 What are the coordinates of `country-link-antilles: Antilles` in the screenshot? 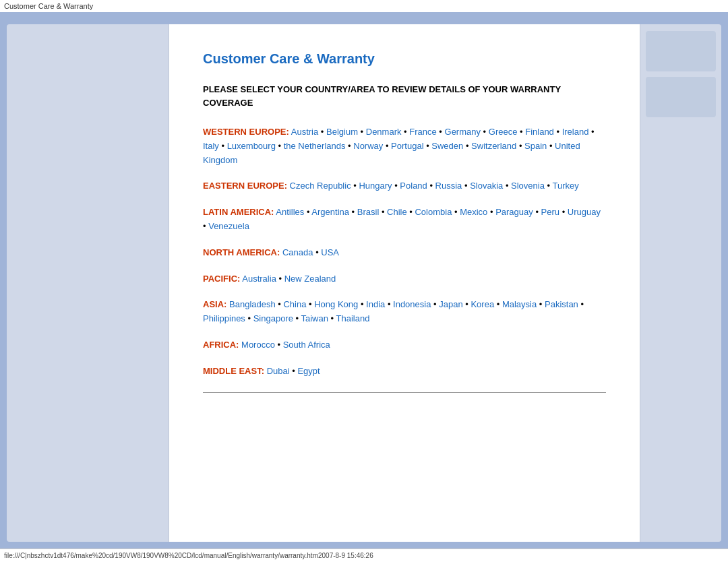 It's located at (290, 212).